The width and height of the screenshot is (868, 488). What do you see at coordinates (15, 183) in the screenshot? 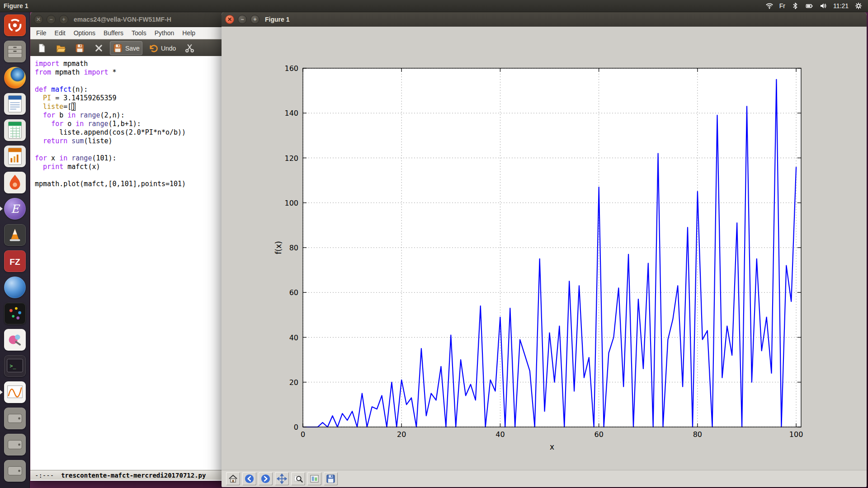
I see `launcher-item-software-center` at bounding box center [15, 183].